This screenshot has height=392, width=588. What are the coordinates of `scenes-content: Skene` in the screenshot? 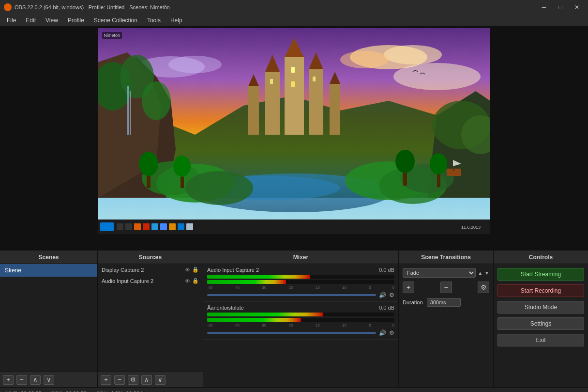 It's located at (48, 318).